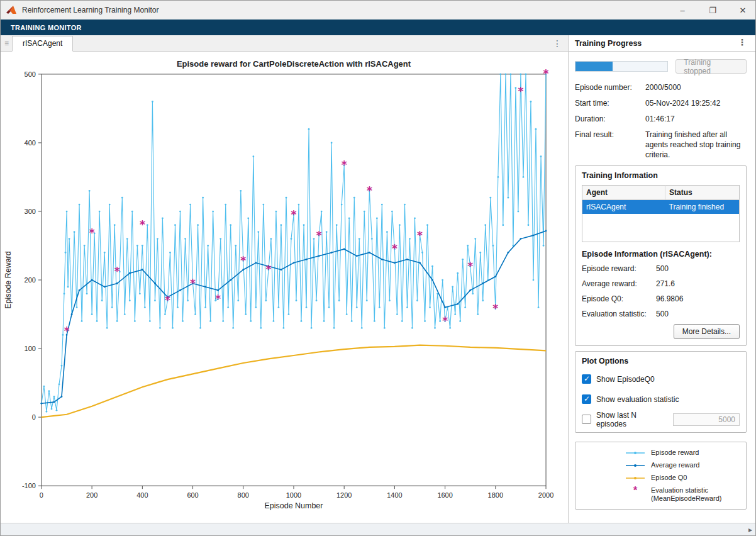  I want to click on svg-text: 2000, so click(546, 495).